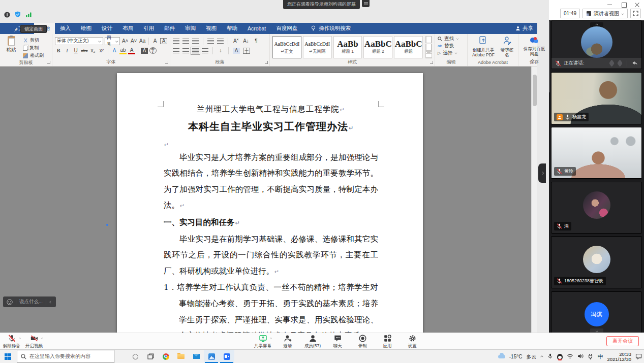  I want to click on find-button: 查找, so click(451, 39).